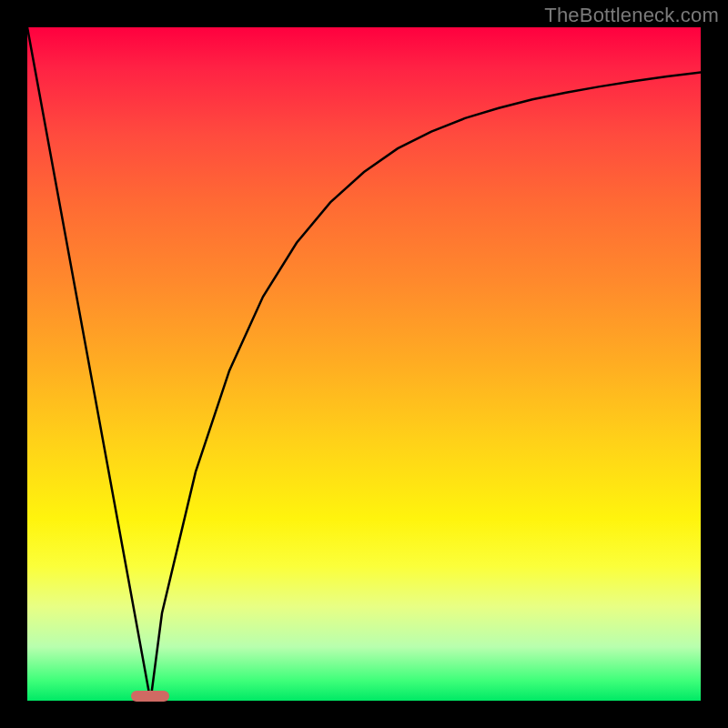  Describe the element at coordinates (150, 696) in the screenshot. I see `bottleneck-marker` at that location.